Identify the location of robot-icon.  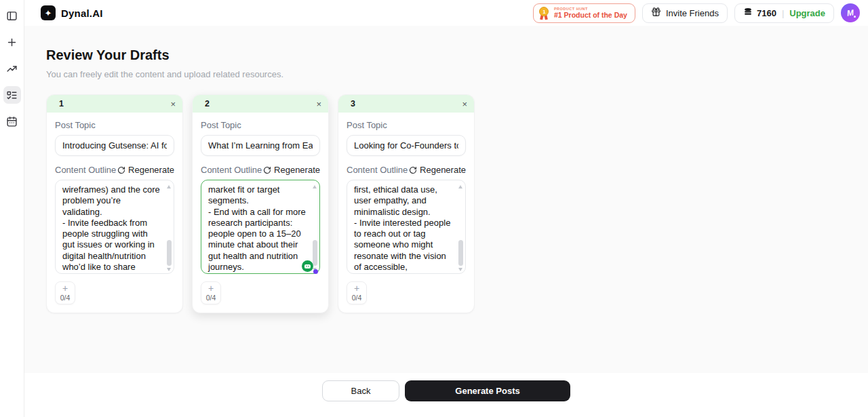
(308, 266).